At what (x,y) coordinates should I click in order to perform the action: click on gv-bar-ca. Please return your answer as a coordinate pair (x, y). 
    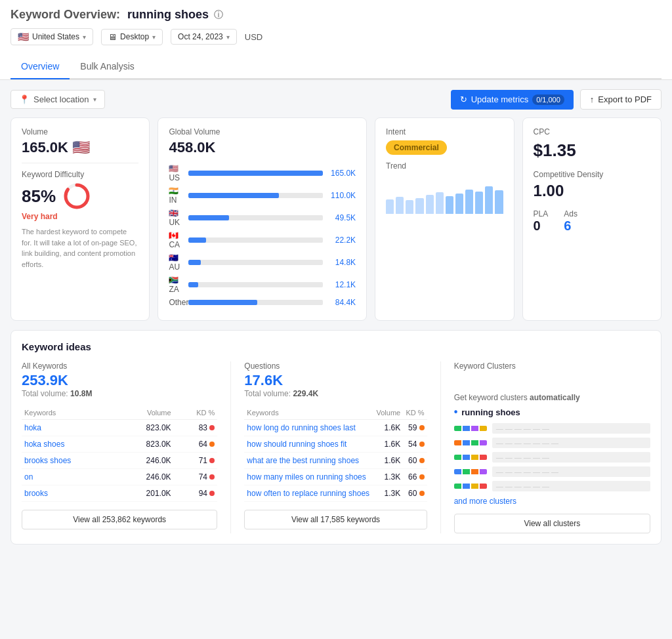
    Looking at the image, I should click on (256, 240).